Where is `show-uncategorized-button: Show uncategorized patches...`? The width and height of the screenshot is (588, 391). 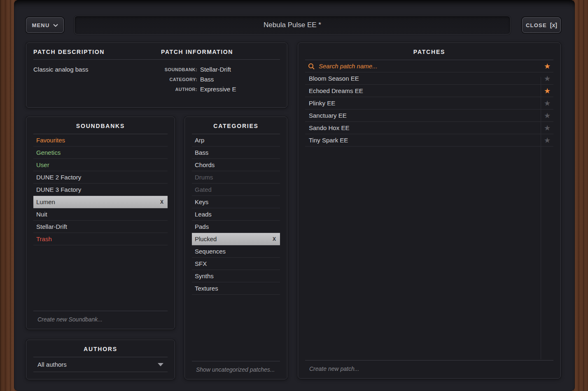 show-uncategorized-button: Show uncategorized patches... is located at coordinates (236, 370).